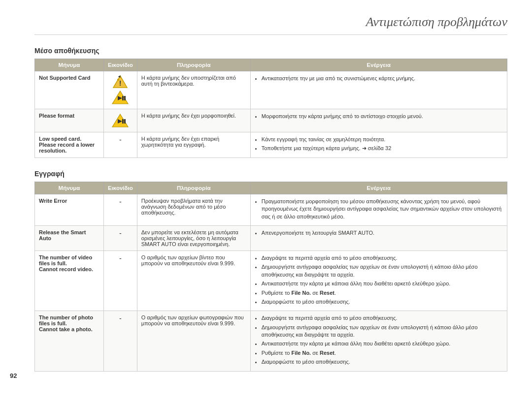  I want to click on row-info: Ο αριθμός των αρχείων φωτογραφιών που μπ…, so click(194, 341).